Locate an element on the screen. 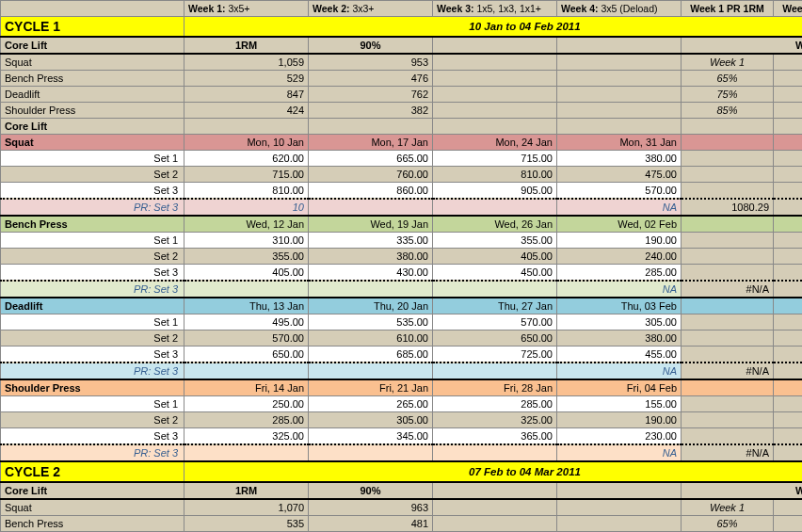 The image size is (802, 532). set-value: 230.00 is located at coordinates (619, 437).